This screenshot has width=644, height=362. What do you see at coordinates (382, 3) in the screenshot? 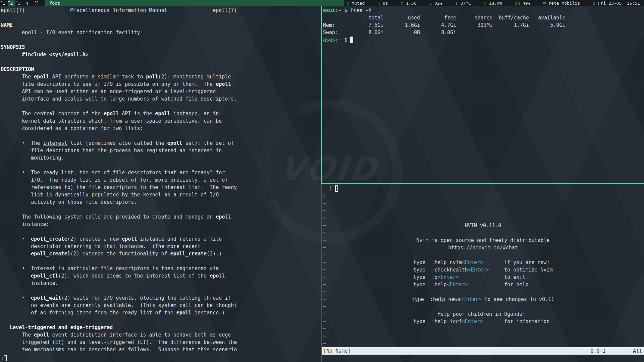
I see `status-keyboard: K us` at bounding box center [382, 3].